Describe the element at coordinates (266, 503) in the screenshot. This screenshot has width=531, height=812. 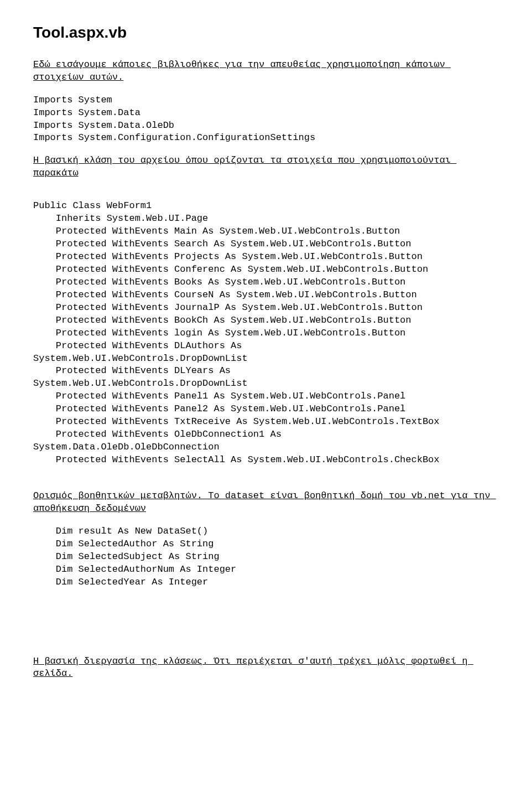
I see `annotation-vars: Ορισμός βοηθητικών μεταβλητών. Το datase…` at that location.